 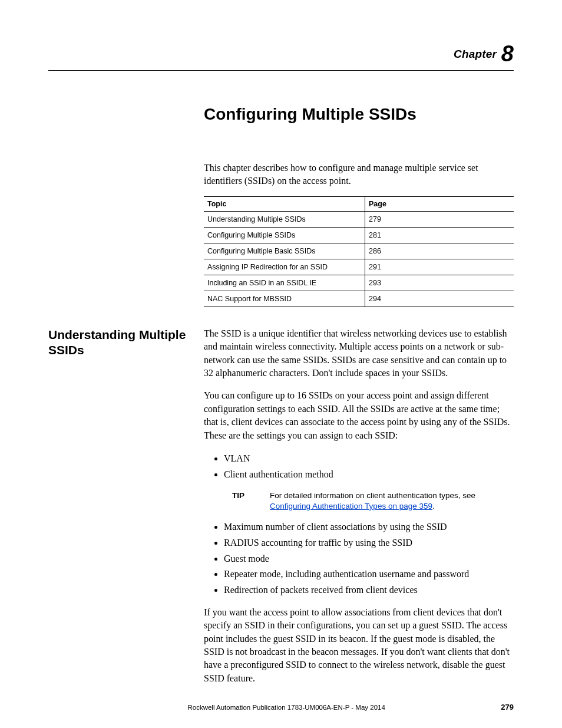 I want to click on body-paragraph: You can configure up to 16 SSIDs on your…, so click(x=359, y=416).